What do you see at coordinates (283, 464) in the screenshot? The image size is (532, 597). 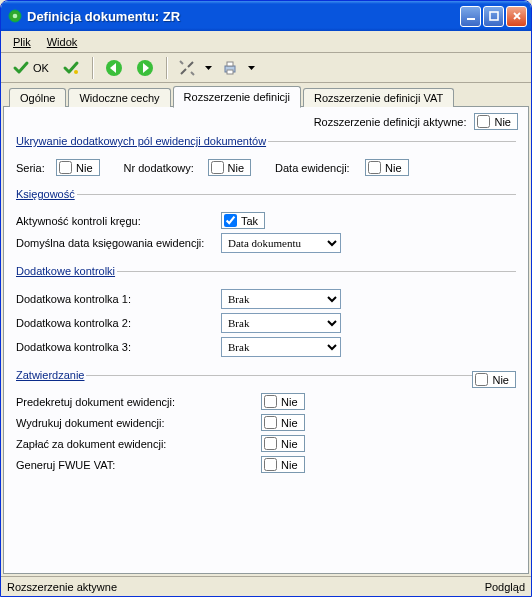 I see `fwue-checkbox: Nie` at bounding box center [283, 464].